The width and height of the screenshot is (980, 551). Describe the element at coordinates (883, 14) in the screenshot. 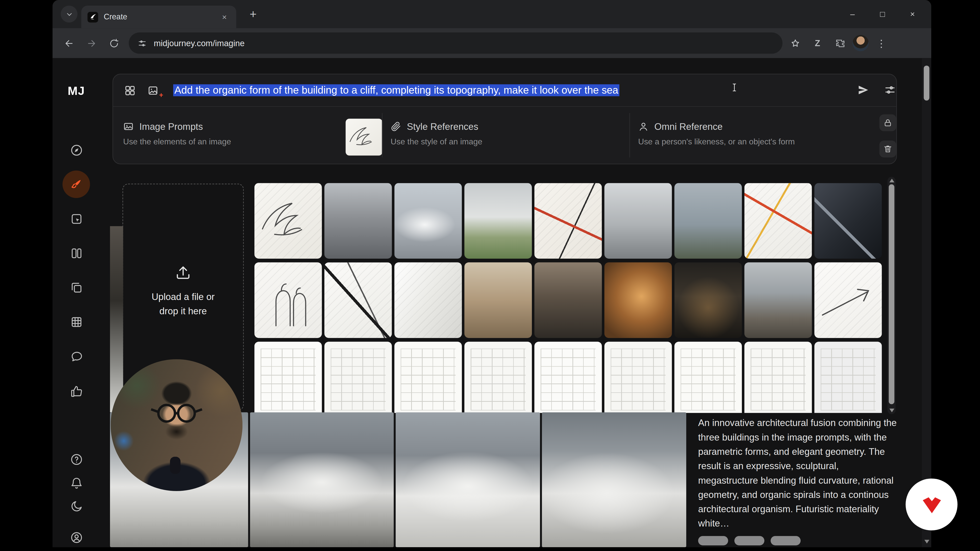

I see `window-controls: – □ ×` at that location.